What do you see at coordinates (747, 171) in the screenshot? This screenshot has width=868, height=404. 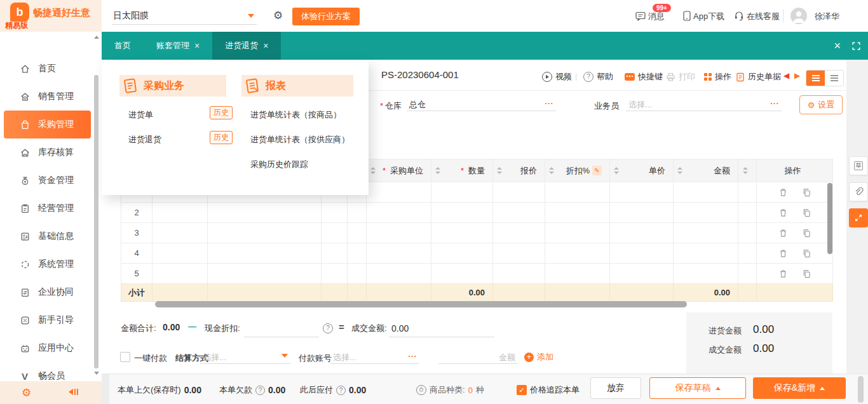 I see `col-stub` at bounding box center [747, 171].